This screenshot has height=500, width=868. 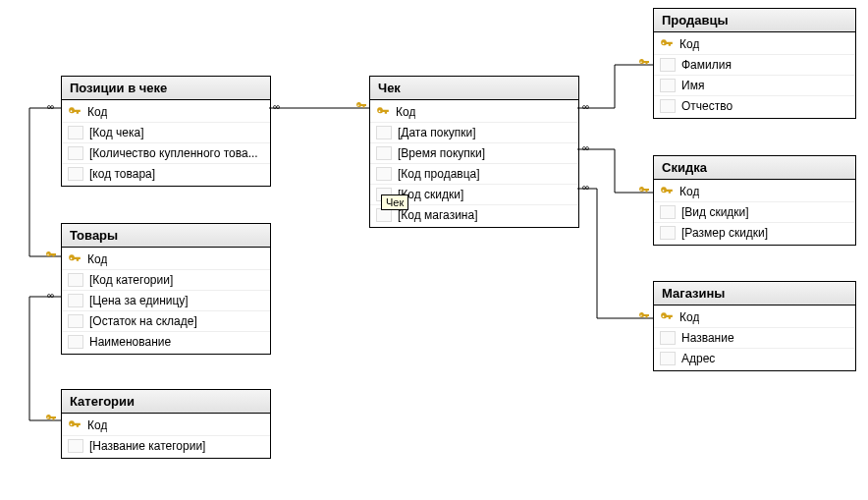 What do you see at coordinates (725, 233) in the screenshot?
I see `field-label: [Размер скидки]` at bounding box center [725, 233].